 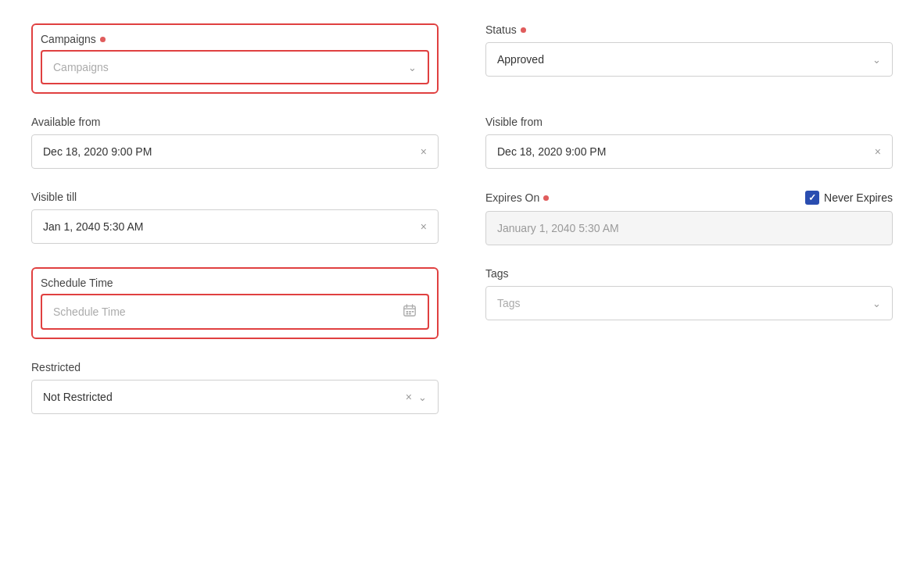 I want to click on never-expires-group: Never Expires, so click(x=849, y=198).